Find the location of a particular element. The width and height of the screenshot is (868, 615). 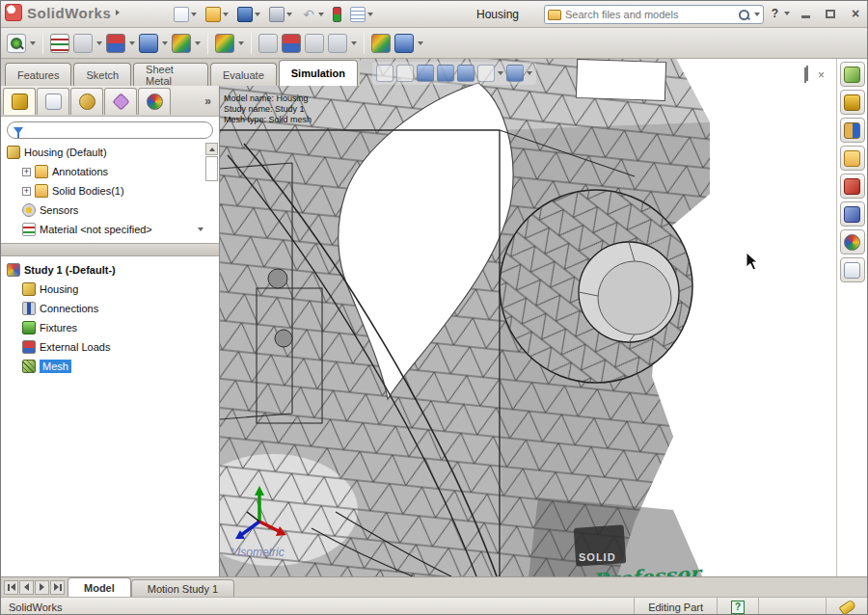

tree-item-sensors: Sensors is located at coordinates (110, 210).